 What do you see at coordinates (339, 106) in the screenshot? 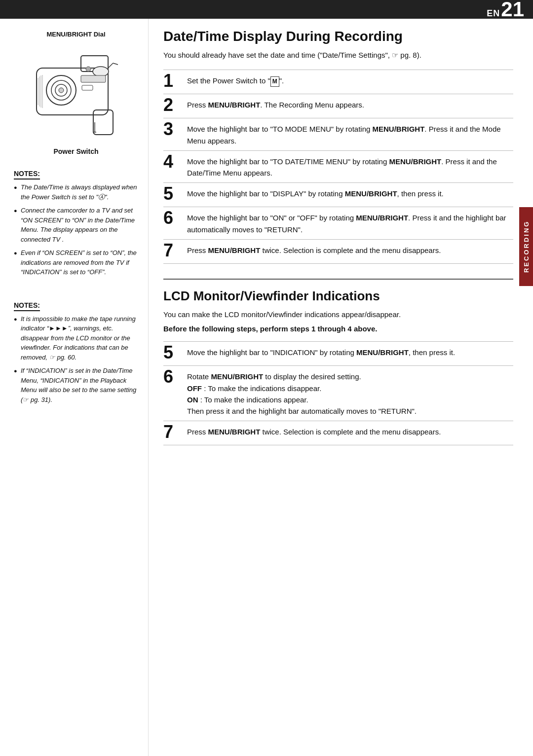
I see `step-2: 2 Press MENU/BRIGHT. The Recording Menu …` at bounding box center [339, 106].